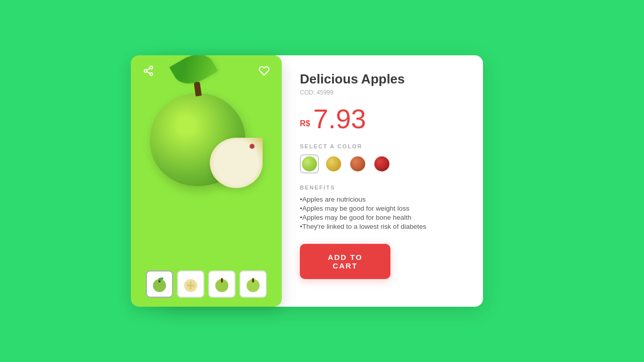 The height and width of the screenshot is (362, 644). I want to click on product-cod: COD: 45999, so click(383, 93).